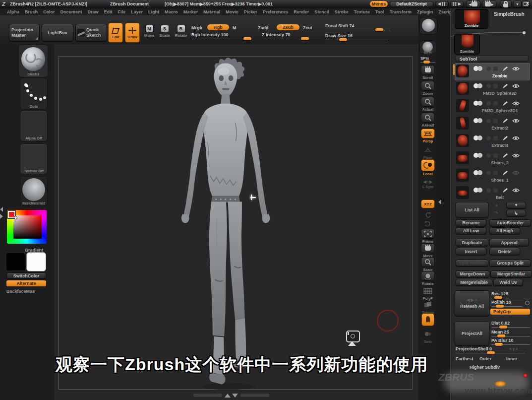 The width and height of the screenshot is (532, 400). Describe the element at coordinates (228, 396) in the screenshot. I see `scroll-up-icon` at that location.